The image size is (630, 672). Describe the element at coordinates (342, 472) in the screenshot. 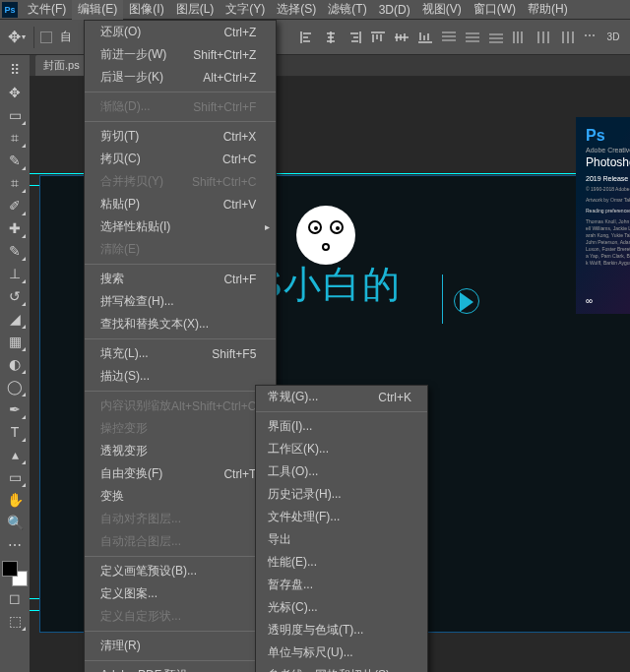

I see `submenu-item: 工具(O)...` at that location.